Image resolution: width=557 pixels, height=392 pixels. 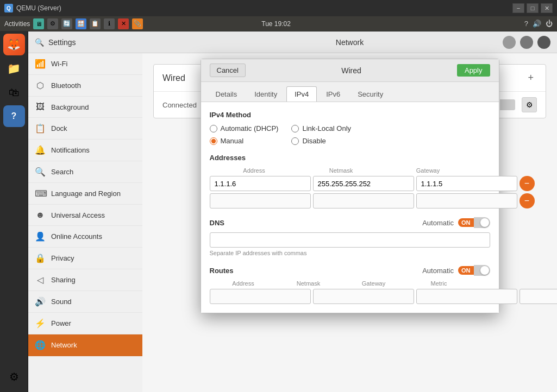 I want to click on radio-dhcp-input, so click(x=214, y=129).